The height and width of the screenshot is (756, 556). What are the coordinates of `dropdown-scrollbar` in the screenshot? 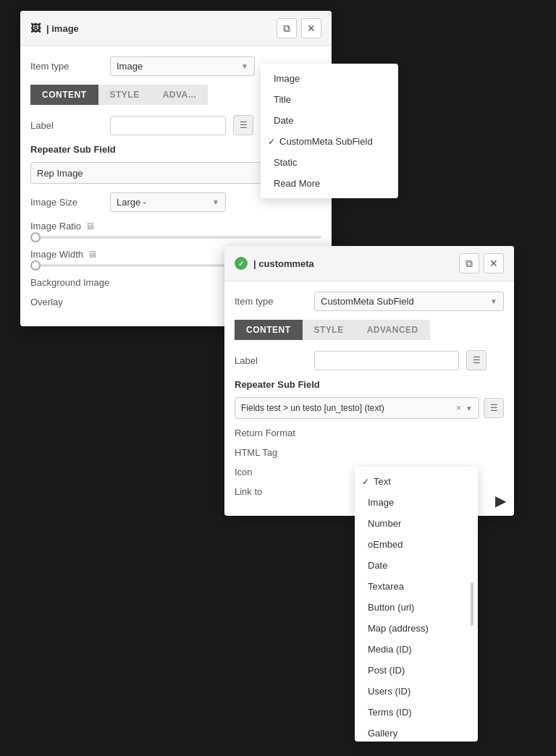 It's located at (472, 604).